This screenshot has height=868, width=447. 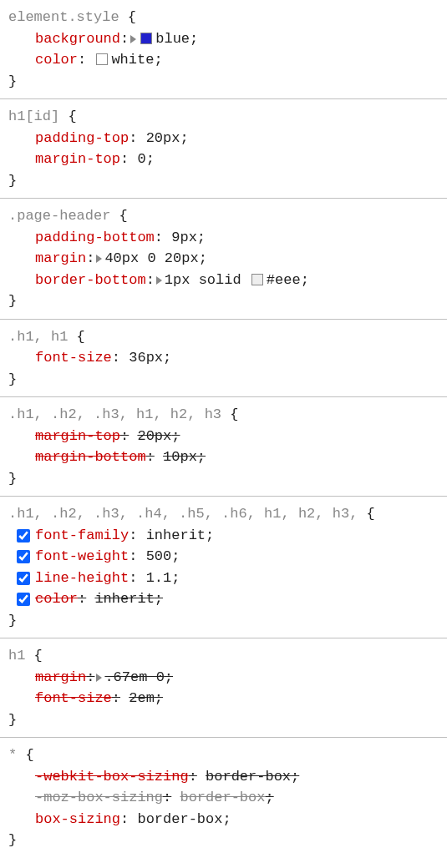 What do you see at coordinates (224, 437) in the screenshot?
I see `css-declaration: margin-top: 20px;` at bounding box center [224, 437].